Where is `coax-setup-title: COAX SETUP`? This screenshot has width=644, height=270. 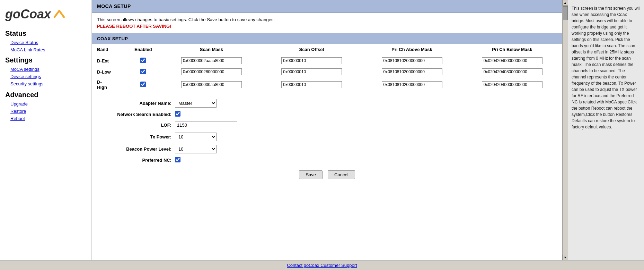 coax-setup-title: COAX SETUP is located at coordinates (113, 39).